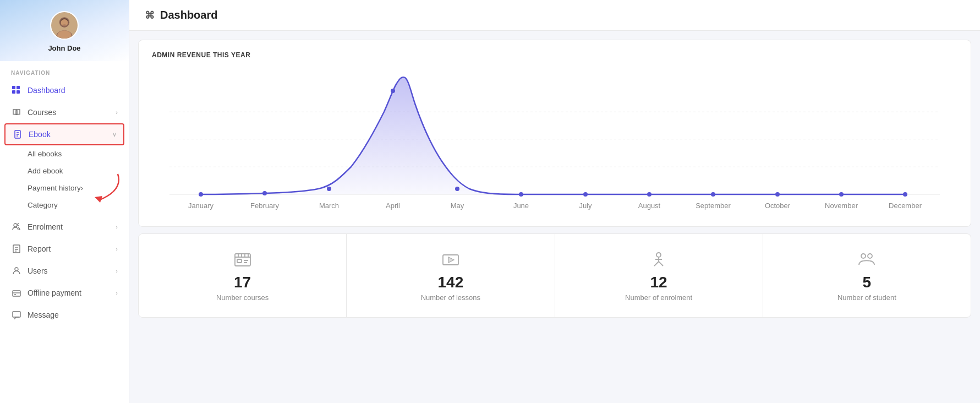 The height and width of the screenshot is (403, 980). Describe the element at coordinates (585, 206) in the screenshot. I see `svg-text: July` at that location.